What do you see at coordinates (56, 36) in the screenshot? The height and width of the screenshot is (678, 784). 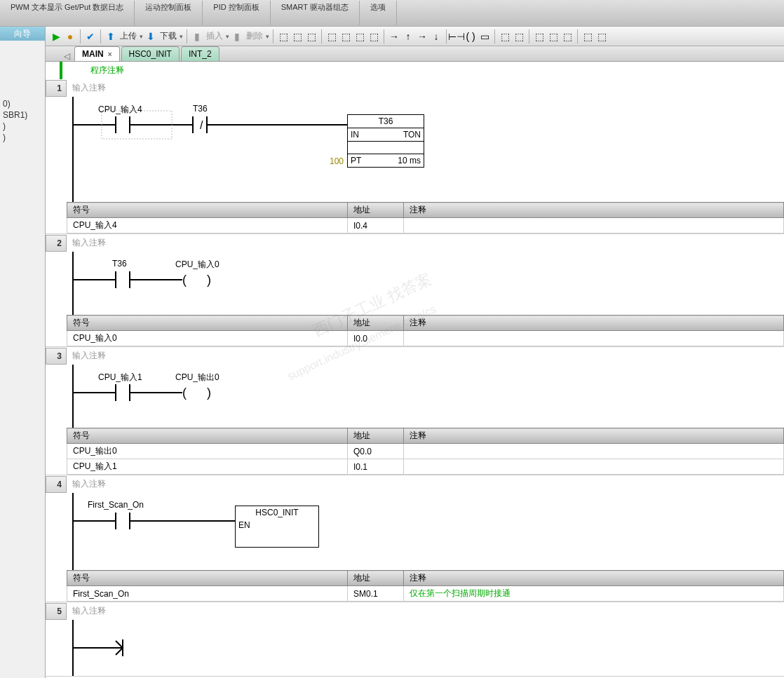 I see `run-icon: ▶` at bounding box center [56, 36].